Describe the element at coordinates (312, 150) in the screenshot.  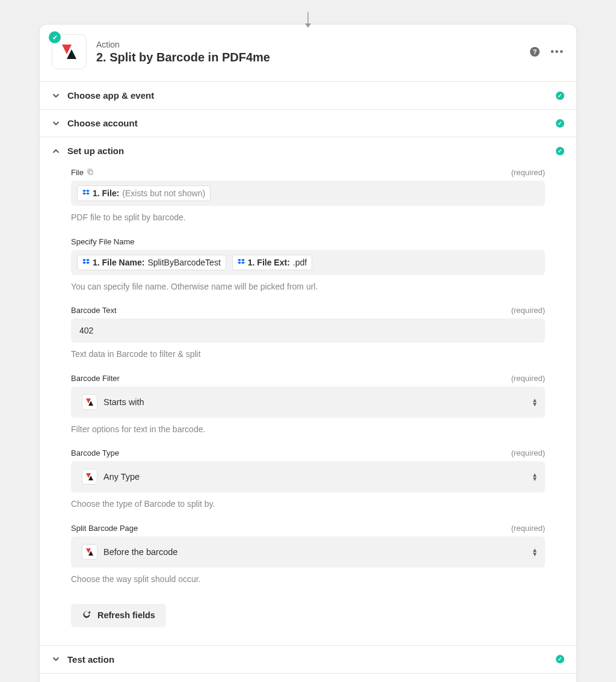
I see `section-title: Set up action` at that location.